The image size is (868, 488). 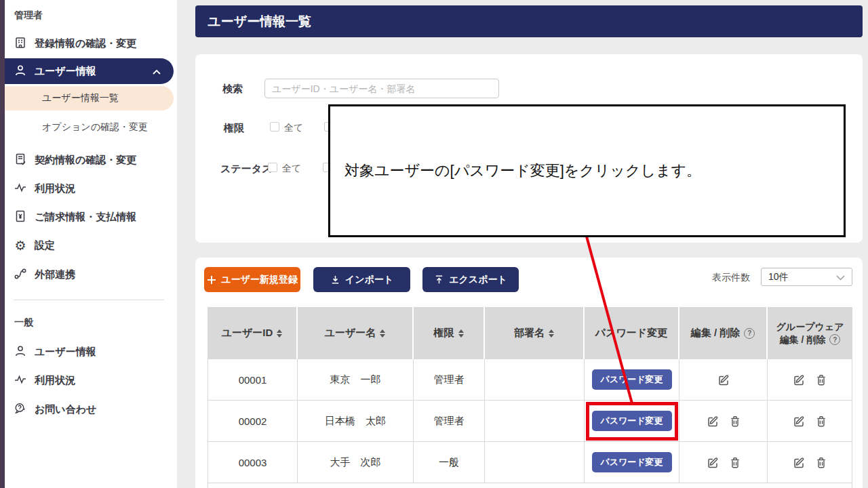 What do you see at coordinates (65, 409) in the screenshot?
I see `sidebar-item-label: お問い合わせ` at bounding box center [65, 409].